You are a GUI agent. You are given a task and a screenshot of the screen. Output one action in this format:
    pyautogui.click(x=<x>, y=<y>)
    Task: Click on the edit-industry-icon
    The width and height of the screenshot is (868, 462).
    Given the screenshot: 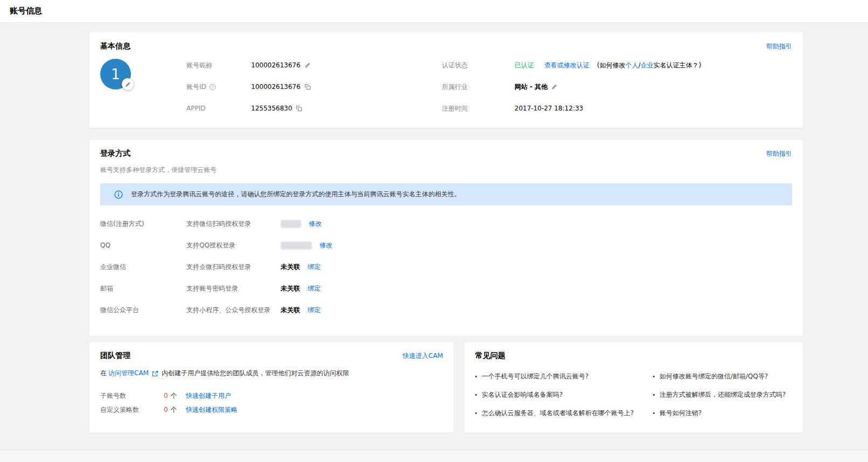 What is the action you would take?
    pyautogui.click(x=554, y=87)
    